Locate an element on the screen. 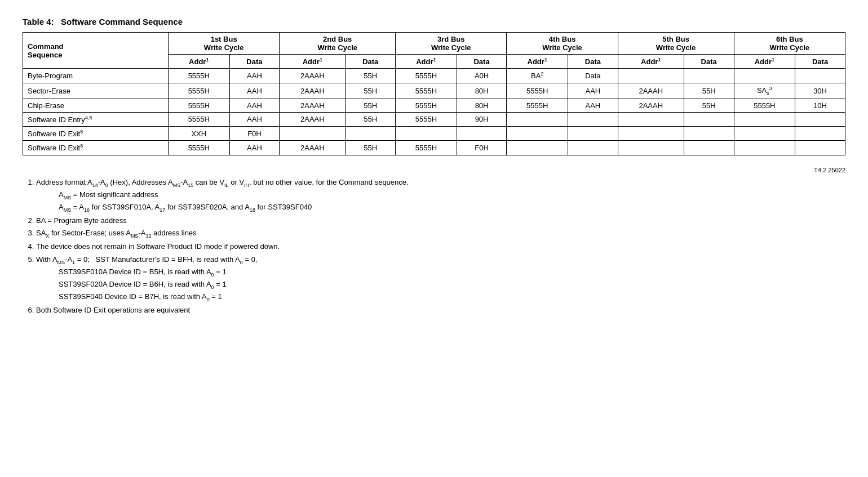 The height and width of the screenshot is (477, 868). table-label: Table 4: is located at coordinates (38, 21).